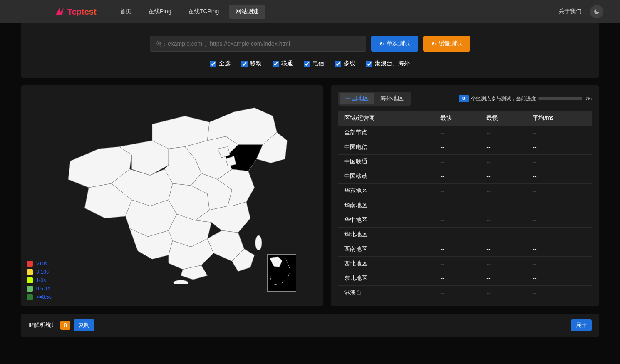 This screenshot has width=620, height=364. What do you see at coordinates (465, 162) in the screenshot?
I see `table-row: 中国联通------` at bounding box center [465, 162].